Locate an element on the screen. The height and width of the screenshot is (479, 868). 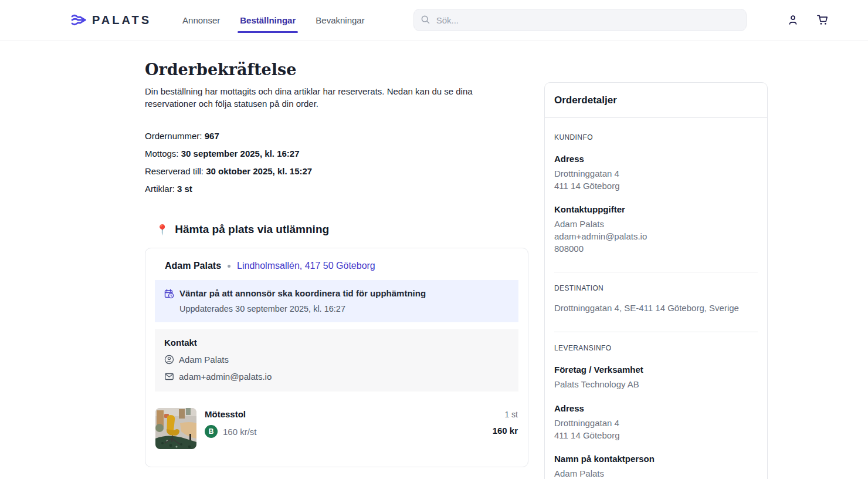
status-banner: Väntar på att annonsör ska koordinera ti… is located at coordinates (337, 301).